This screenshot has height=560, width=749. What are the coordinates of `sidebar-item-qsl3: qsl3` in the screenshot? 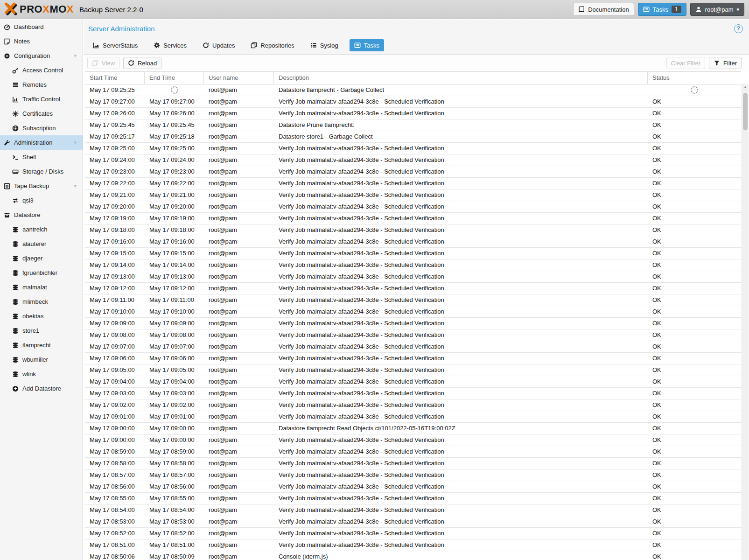 It's located at (41, 201).